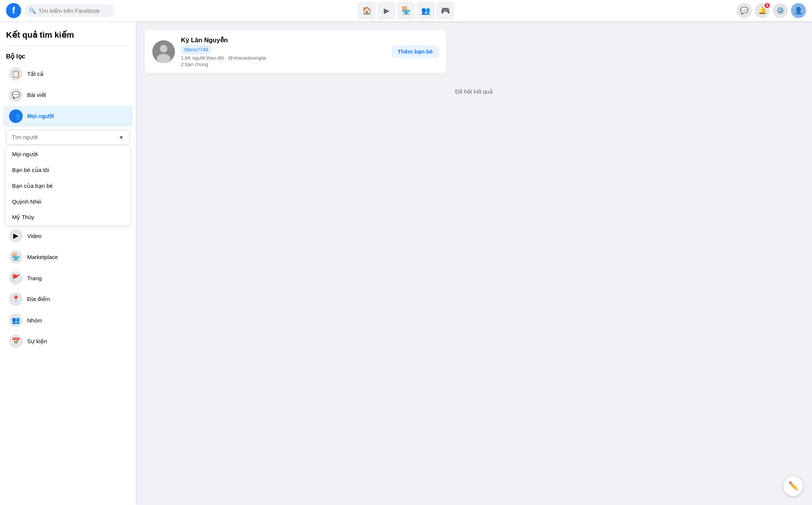  Describe the element at coordinates (767, 5) in the screenshot. I see `notification-badge: 4` at that location.